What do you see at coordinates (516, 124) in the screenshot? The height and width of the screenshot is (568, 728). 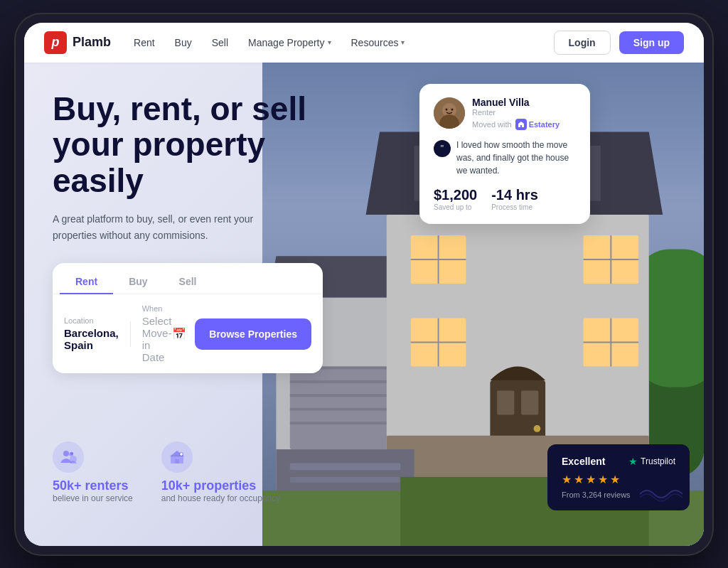 I see `moved-with: Moved with Estatery` at bounding box center [516, 124].